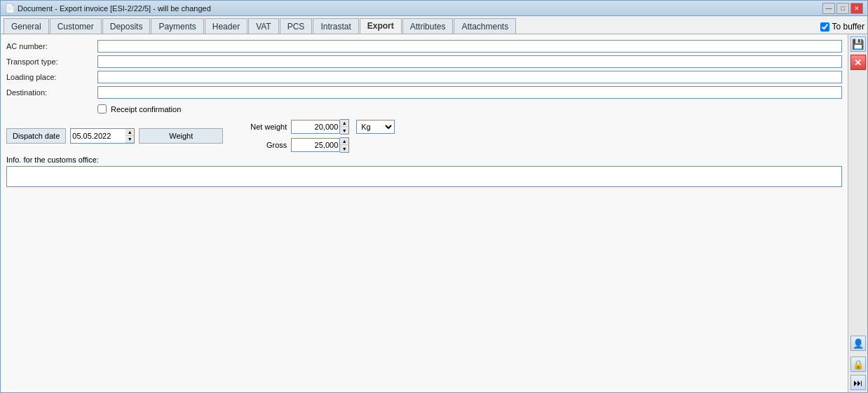 The width and height of the screenshot is (868, 393). I want to click on net-weight-spinner: ▲ ▼, so click(345, 127).